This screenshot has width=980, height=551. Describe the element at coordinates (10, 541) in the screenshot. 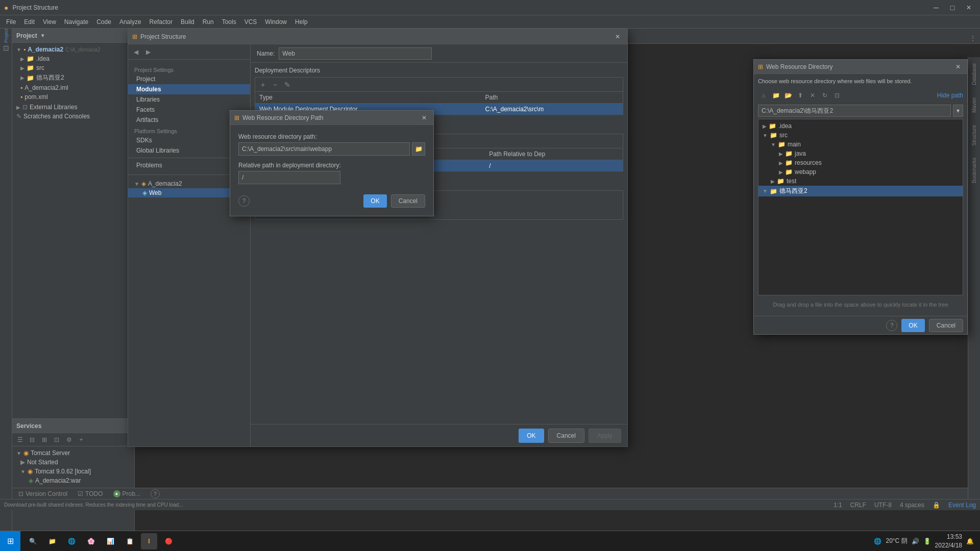

I see `start-button: ⊞` at that location.